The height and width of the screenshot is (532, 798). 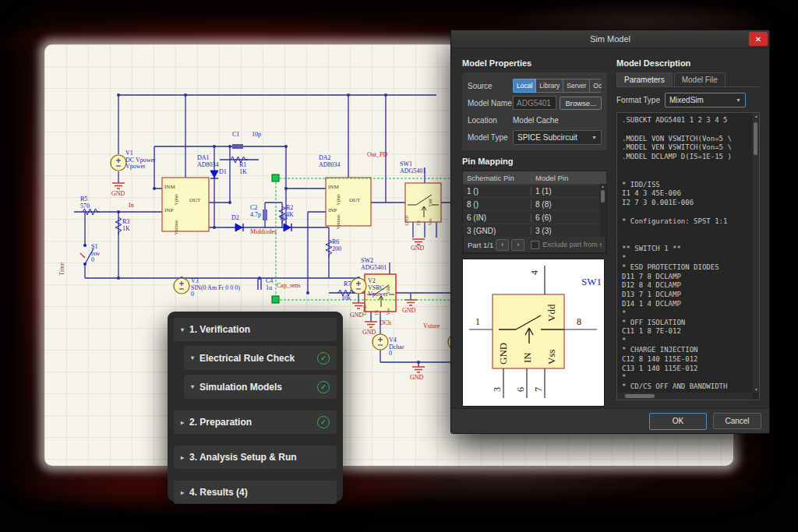 I want to click on section-label: 3. Analysis Setup & Run, so click(x=243, y=457).